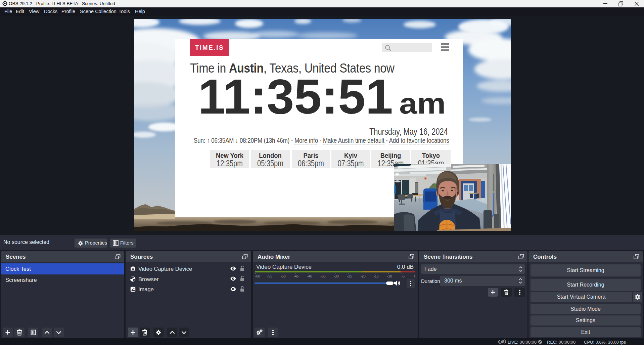 The image size is (644, 345). What do you see at coordinates (270, 276) in the screenshot?
I see `svg-text: -55` at bounding box center [270, 276].